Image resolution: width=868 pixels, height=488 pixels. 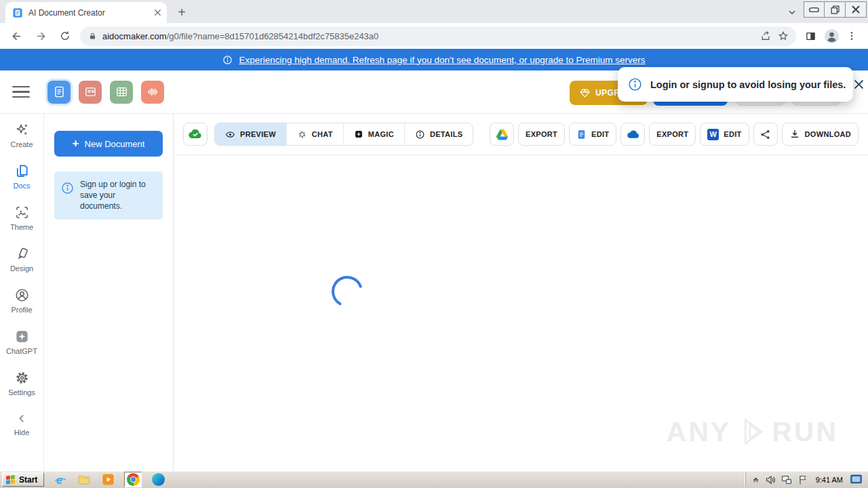 What do you see at coordinates (751, 432) in the screenshot?
I see `anyrun-play-logo` at bounding box center [751, 432].